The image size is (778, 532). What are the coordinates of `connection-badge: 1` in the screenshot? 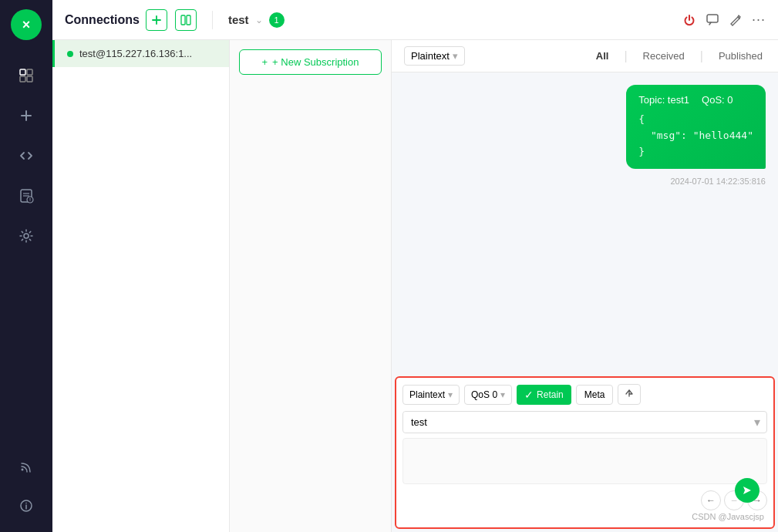 It's located at (277, 20).